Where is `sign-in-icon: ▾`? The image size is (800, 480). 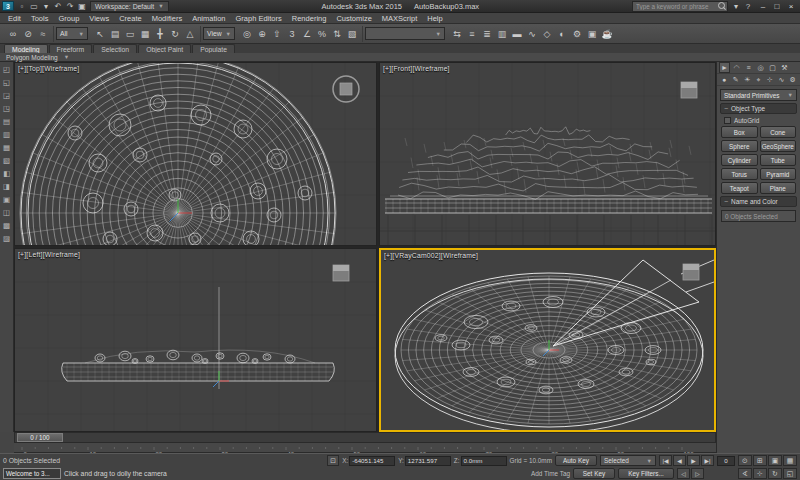
sign-in-icon: ▾ is located at coordinates (736, 6).